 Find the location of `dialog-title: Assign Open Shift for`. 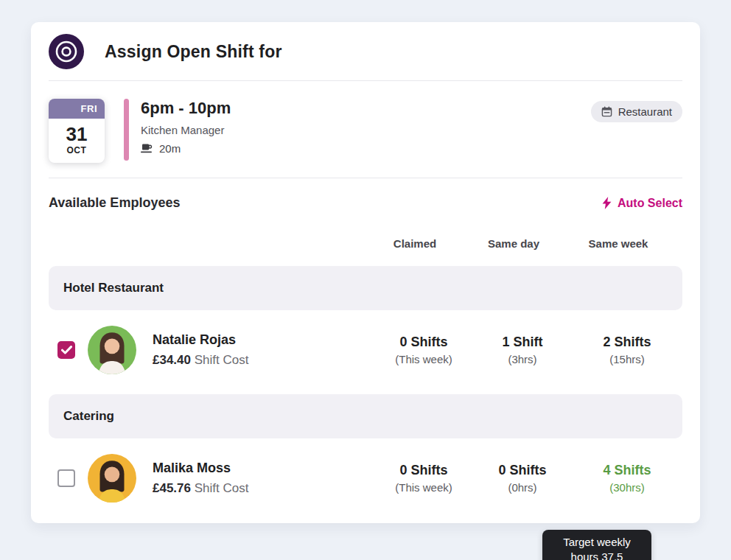

dialog-title: Assign Open Shift for is located at coordinates (193, 52).